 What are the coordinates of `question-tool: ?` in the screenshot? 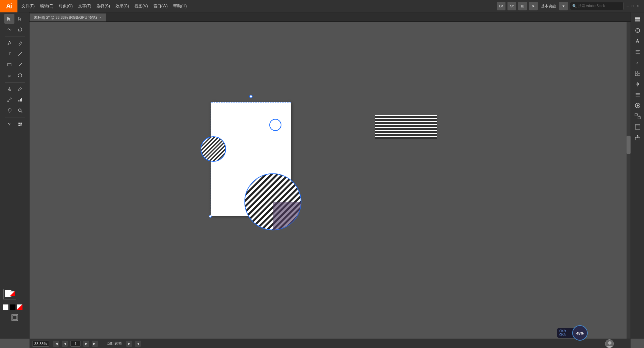 It's located at (9, 124).